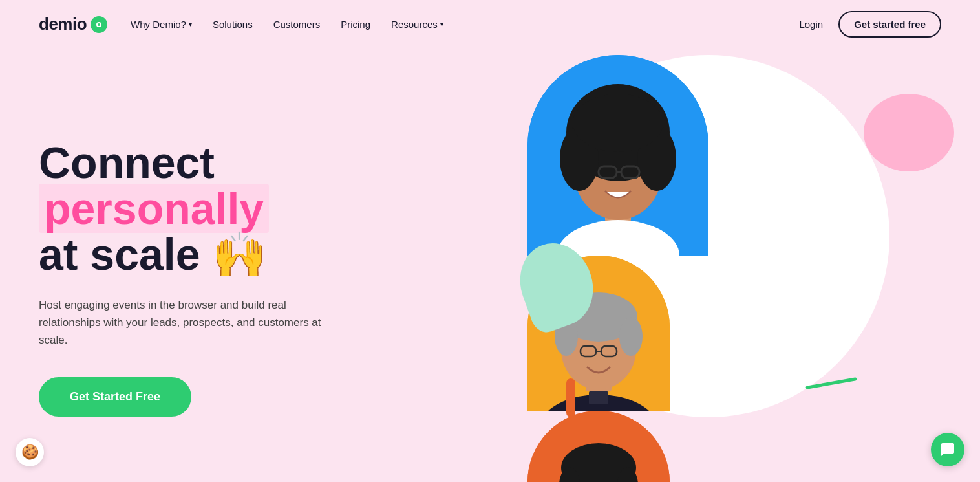 This screenshot has width=980, height=482. Describe the element at coordinates (889, 25) in the screenshot. I see `get-started-button-nav: Get started free` at that location.